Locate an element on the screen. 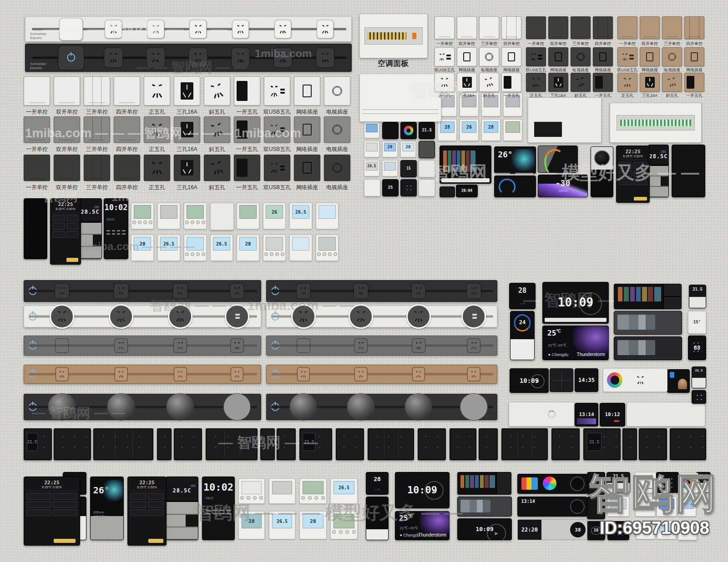  lcd-screen: 26 is located at coordinates (274, 212).